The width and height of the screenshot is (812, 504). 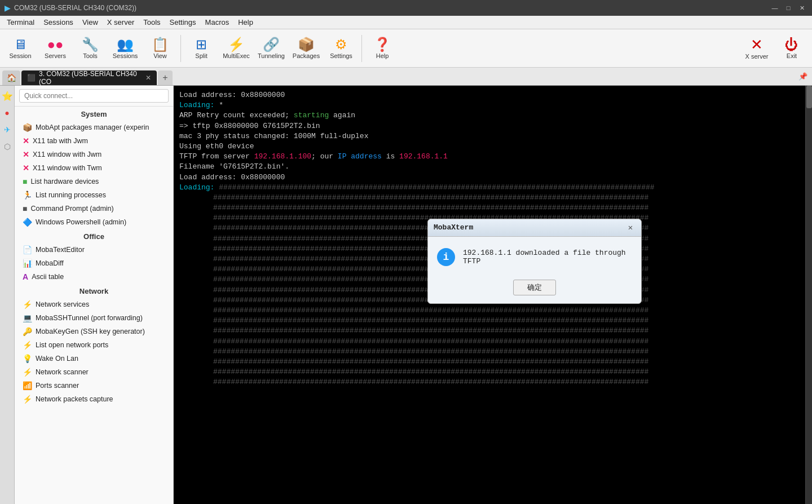 I want to click on menu-tools: Tools, so click(x=152, y=23).